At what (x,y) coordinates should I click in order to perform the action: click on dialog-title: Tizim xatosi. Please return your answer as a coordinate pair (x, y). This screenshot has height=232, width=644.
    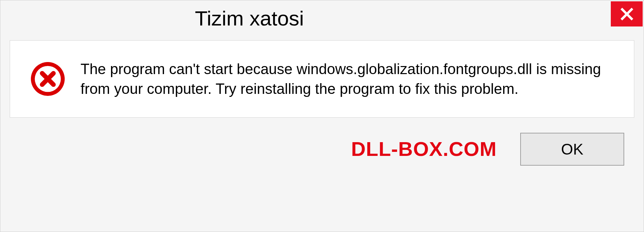
    Looking at the image, I should click on (152, 19).